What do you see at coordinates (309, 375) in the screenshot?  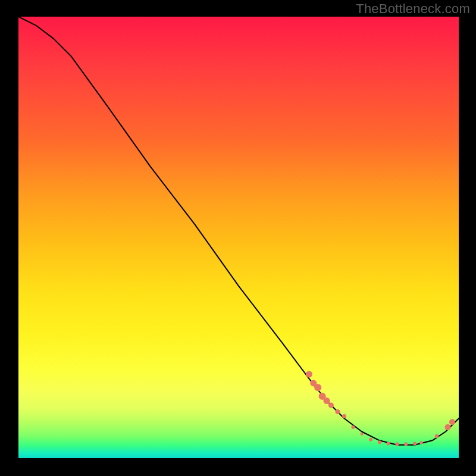 I see `cluster-descent-a` at bounding box center [309, 375].